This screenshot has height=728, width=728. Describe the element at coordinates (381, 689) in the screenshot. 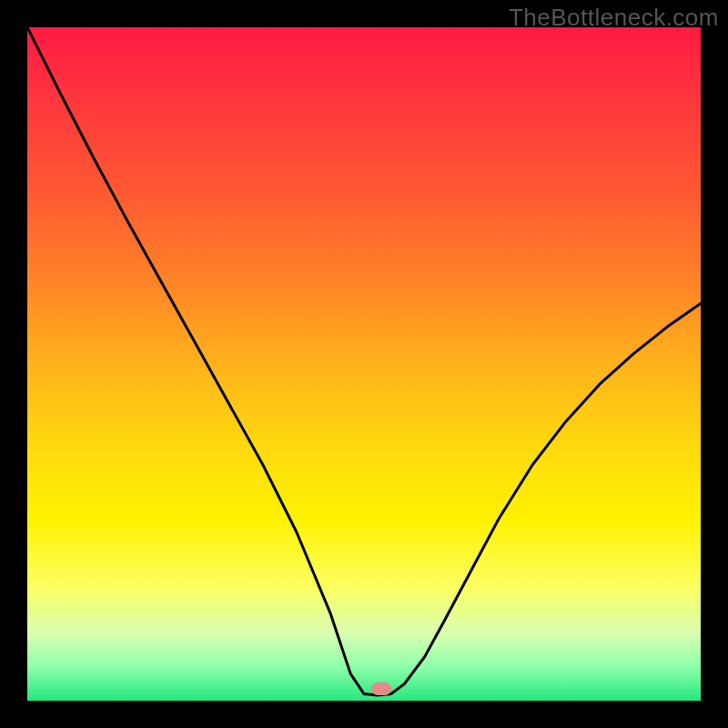

I see `minimum-marker` at that location.